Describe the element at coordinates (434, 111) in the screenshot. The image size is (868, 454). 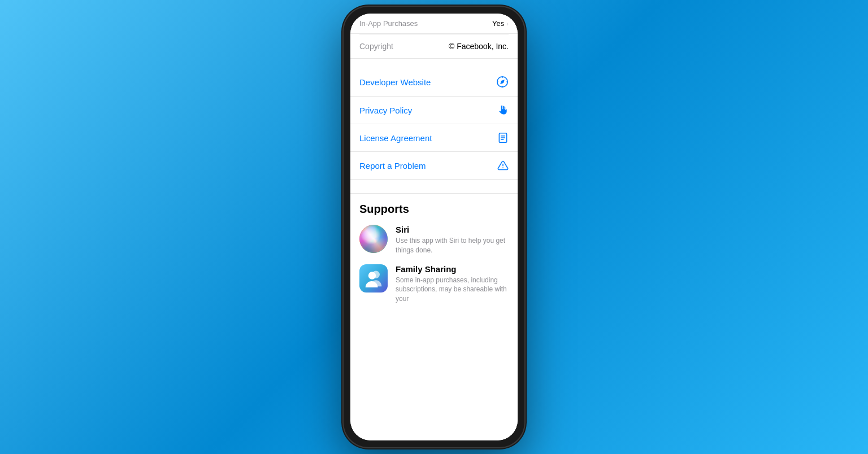
I see `privacy-policy-row: Privacy Policy` at that location.